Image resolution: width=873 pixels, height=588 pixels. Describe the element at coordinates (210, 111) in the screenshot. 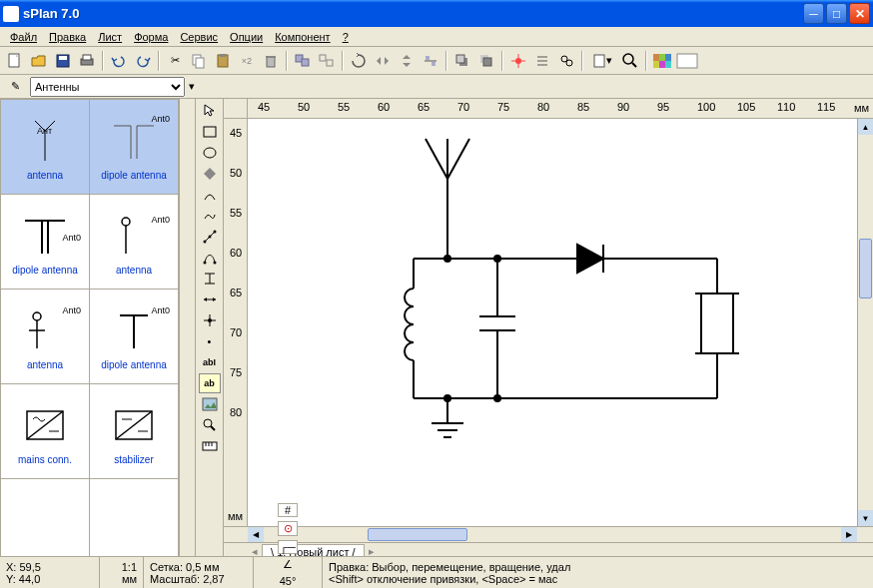

I see `pointer-tool` at that location.